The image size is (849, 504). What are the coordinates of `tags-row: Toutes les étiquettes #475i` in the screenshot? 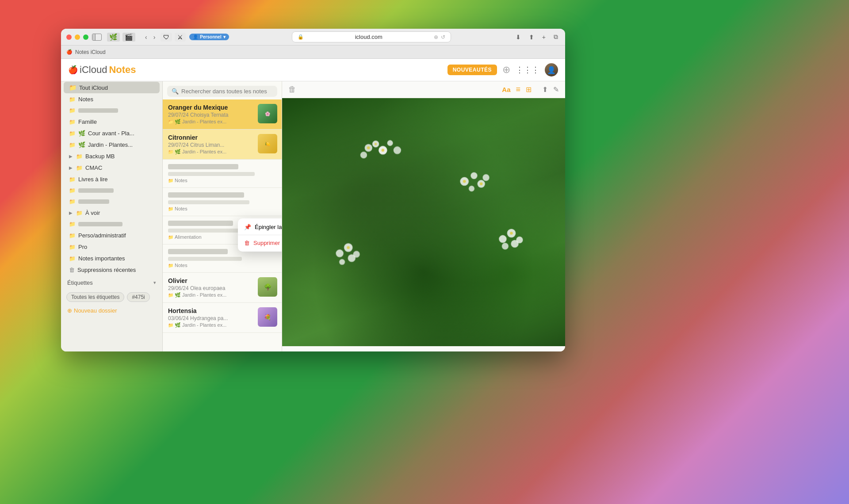 It's located at (111, 297).